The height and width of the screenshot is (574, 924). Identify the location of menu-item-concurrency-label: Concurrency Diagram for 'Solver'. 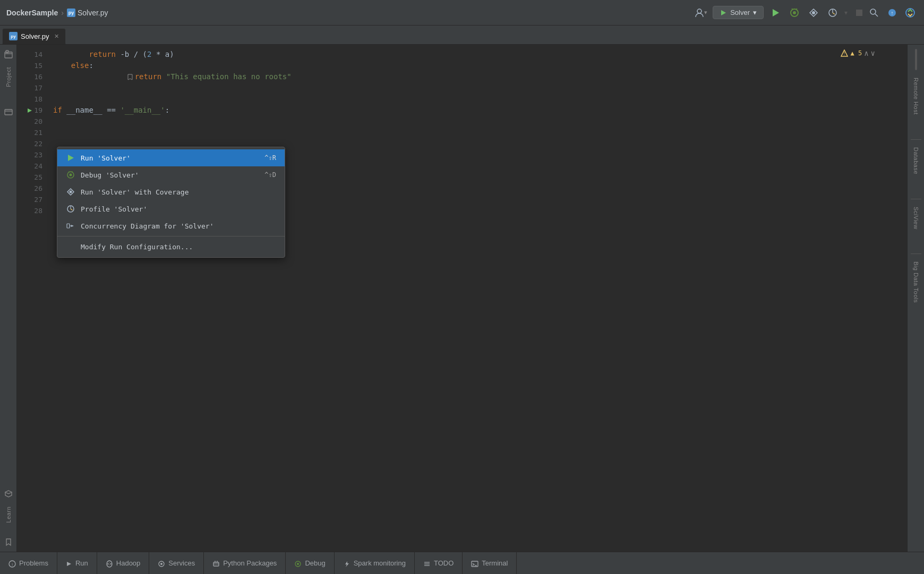
(176, 226).